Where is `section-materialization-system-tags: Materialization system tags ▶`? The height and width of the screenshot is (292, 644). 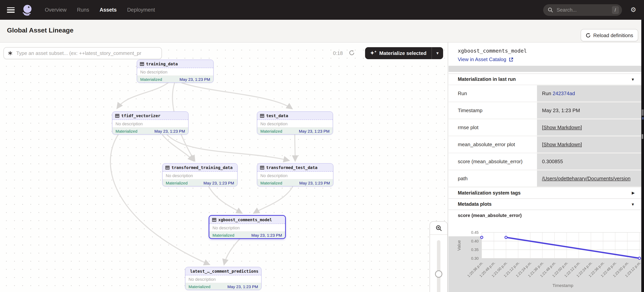
section-materialization-system-tags: Materialization system tags ▶ is located at coordinates (545, 193).